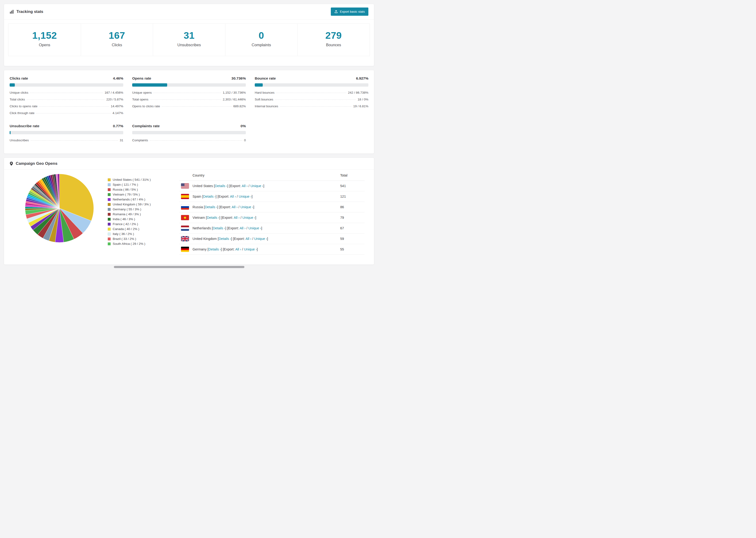 The height and width of the screenshot is (538, 756). I want to click on rate-row-value: 4.147%, so click(118, 113).